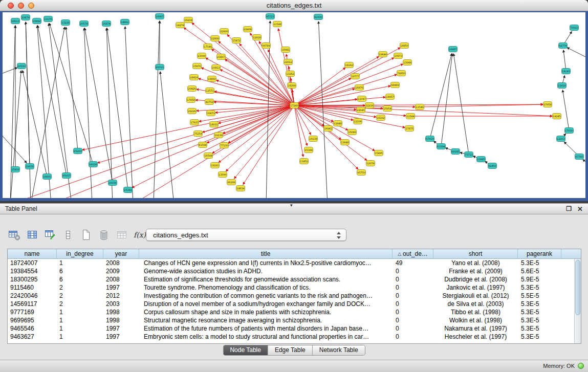  Describe the element at coordinates (383, 54) in the screenshot. I see `graph-node: 19644` at that location.